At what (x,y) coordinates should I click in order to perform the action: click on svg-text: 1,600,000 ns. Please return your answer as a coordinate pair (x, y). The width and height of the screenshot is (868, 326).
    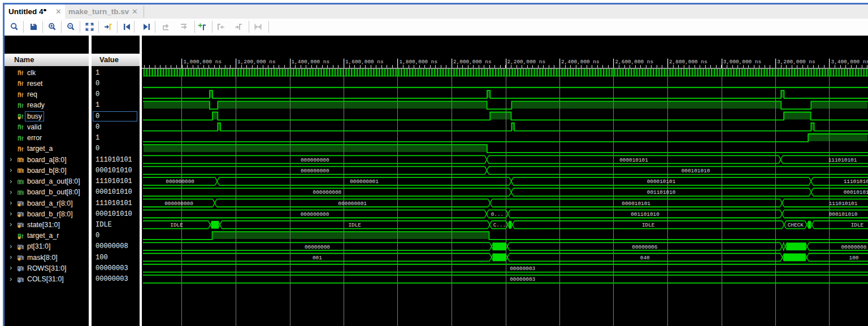
    Looking at the image, I should click on (364, 62).